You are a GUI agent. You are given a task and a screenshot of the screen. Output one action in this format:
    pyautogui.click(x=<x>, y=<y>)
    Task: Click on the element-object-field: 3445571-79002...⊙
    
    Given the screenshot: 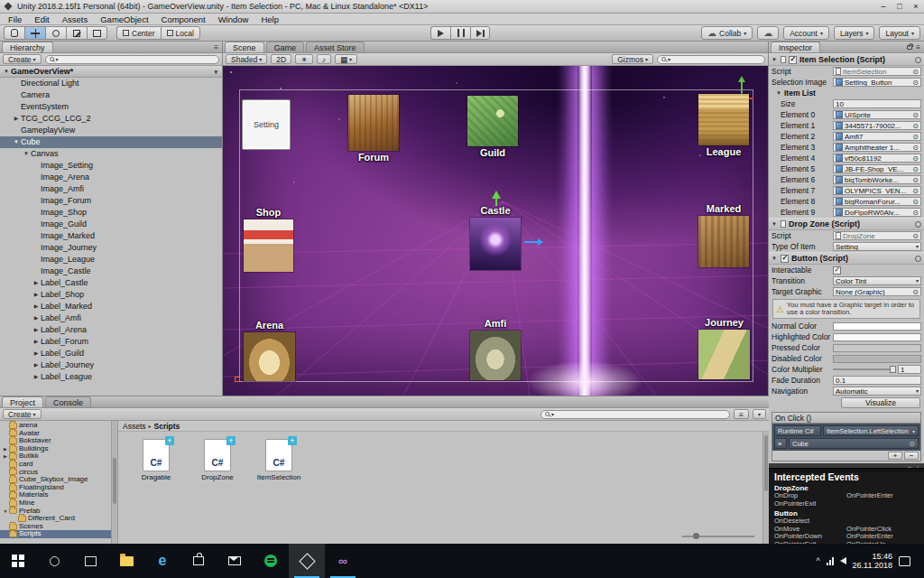 What is the action you would take?
    pyautogui.click(x=877, y=126)
    